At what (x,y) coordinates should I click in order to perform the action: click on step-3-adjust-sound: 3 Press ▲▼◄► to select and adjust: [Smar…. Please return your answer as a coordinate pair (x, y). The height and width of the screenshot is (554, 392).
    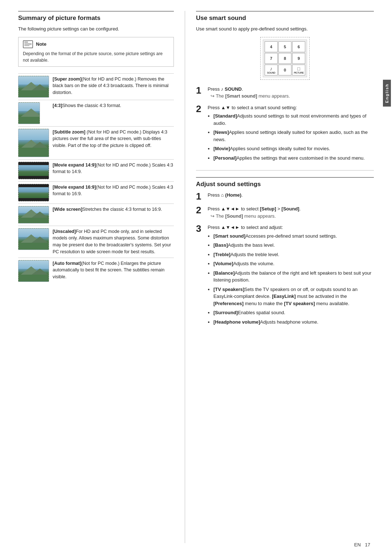
    Looking at the image, I should click on (285, 276).